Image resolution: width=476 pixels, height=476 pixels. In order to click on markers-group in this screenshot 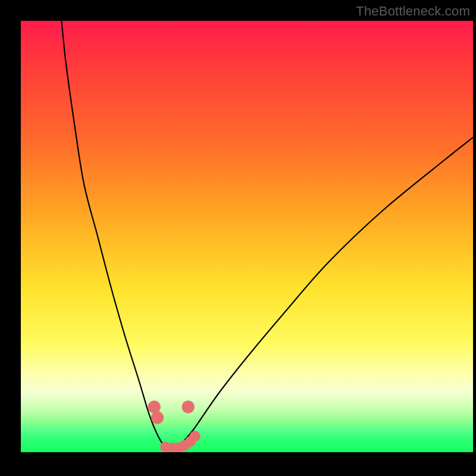, I will do `click(174, 426)`.